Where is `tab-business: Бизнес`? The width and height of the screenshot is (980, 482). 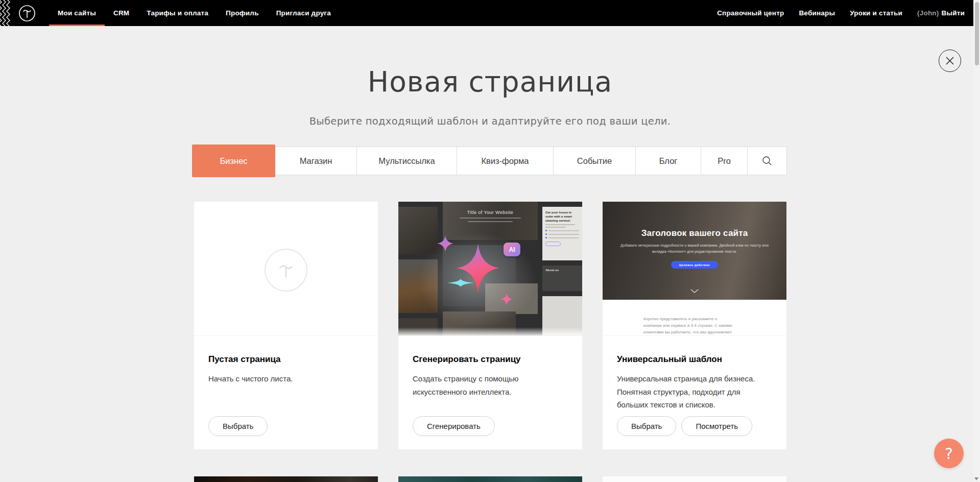 tab-business: Бизнес is located at coordinates (234, 161).